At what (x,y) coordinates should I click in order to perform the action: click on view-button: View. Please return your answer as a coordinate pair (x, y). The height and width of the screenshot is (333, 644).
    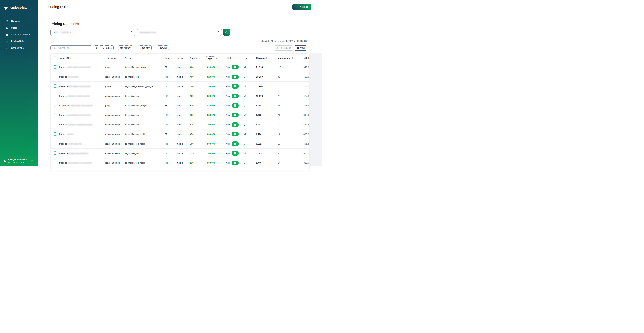
    Looking at the image, I should click on (300, 48).